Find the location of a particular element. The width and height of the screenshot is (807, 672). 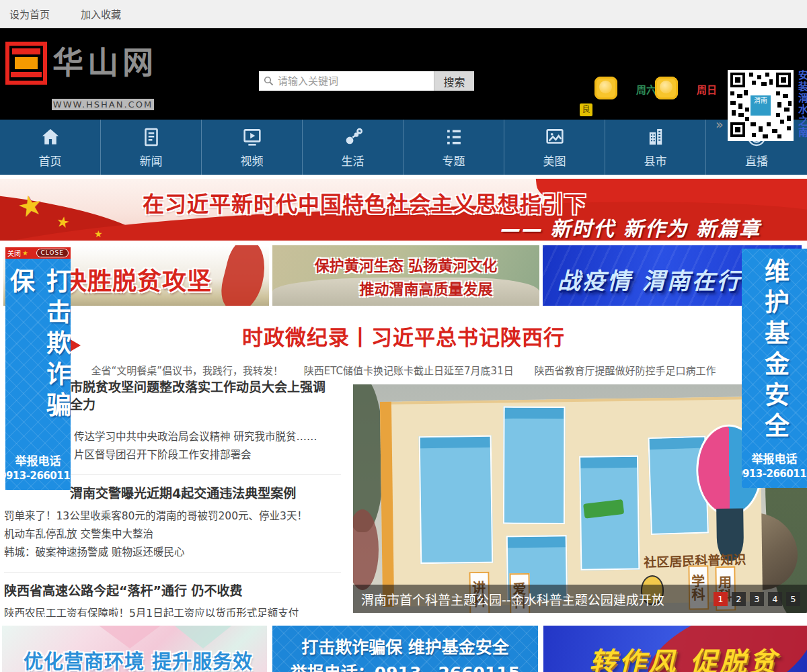

news-icon is located at coordinates (151, 137).